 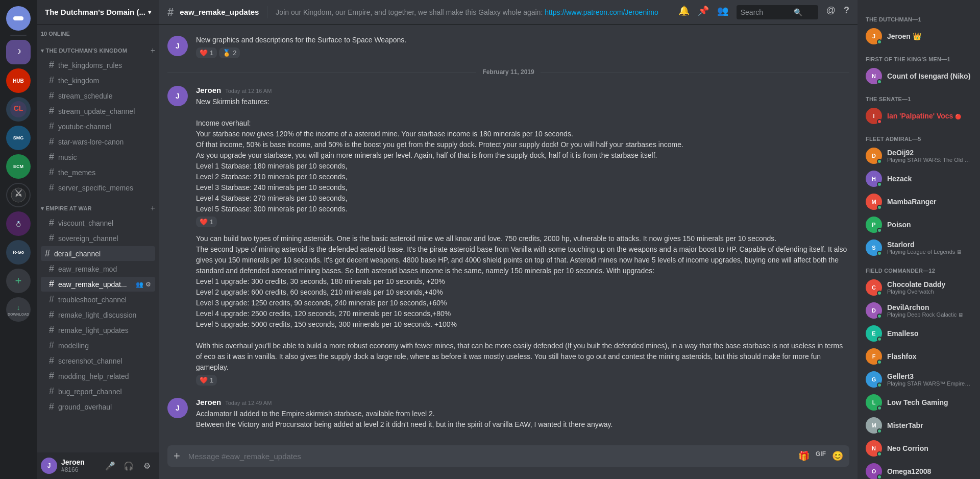 What do you see at coordinates (147, 466) in the screenshot?
I see `user-settings-button: ⚙` at bounding box center [147, 466].